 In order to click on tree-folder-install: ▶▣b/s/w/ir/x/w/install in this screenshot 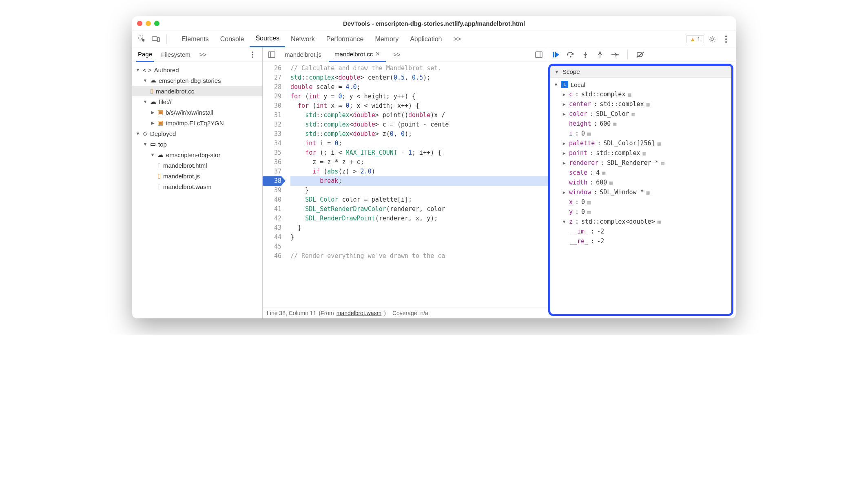, I will do `click(197, 112)`.